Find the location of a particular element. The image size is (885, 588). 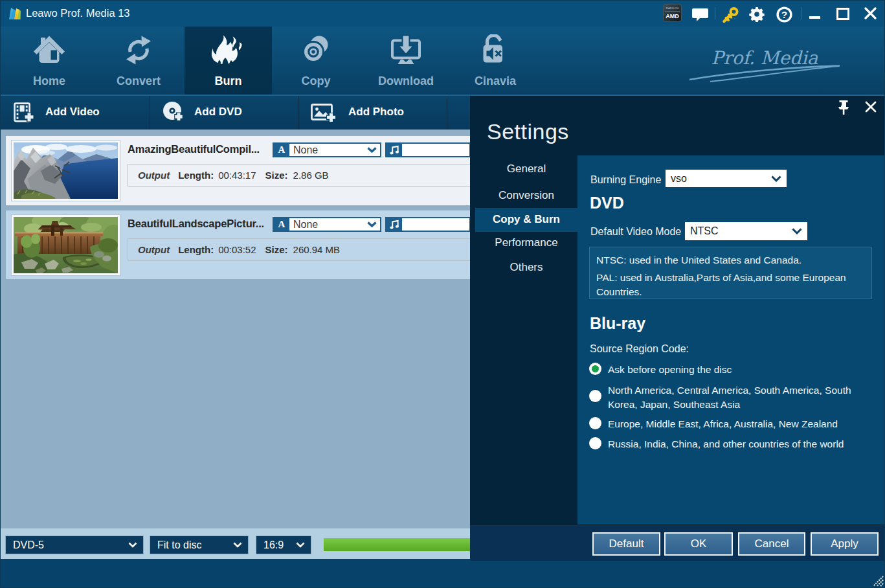

subtitle-a-glyph: A is located at coordinates (282, 150).